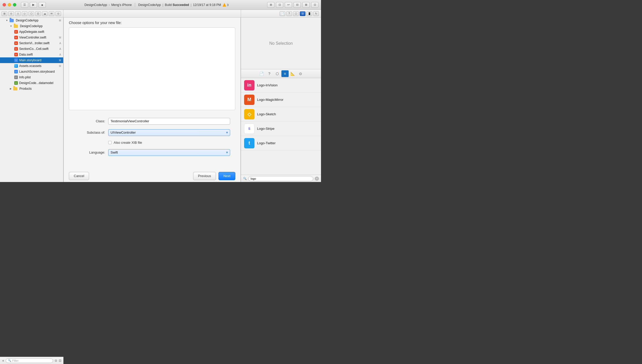 This screenshot has height=364, width=642. I want to click on assets-file-icon: A, so click(16, 66).